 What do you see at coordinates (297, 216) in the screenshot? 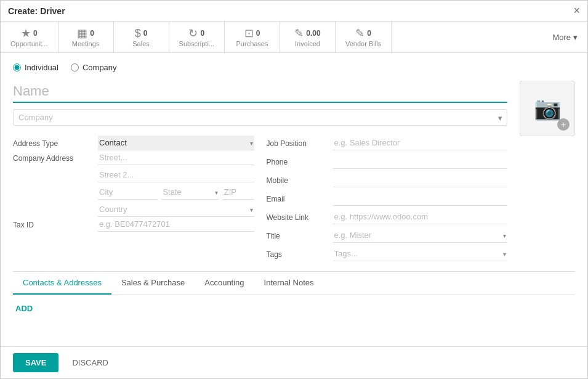
I see `website-label: Website Link` at bounding box center [297, 216].